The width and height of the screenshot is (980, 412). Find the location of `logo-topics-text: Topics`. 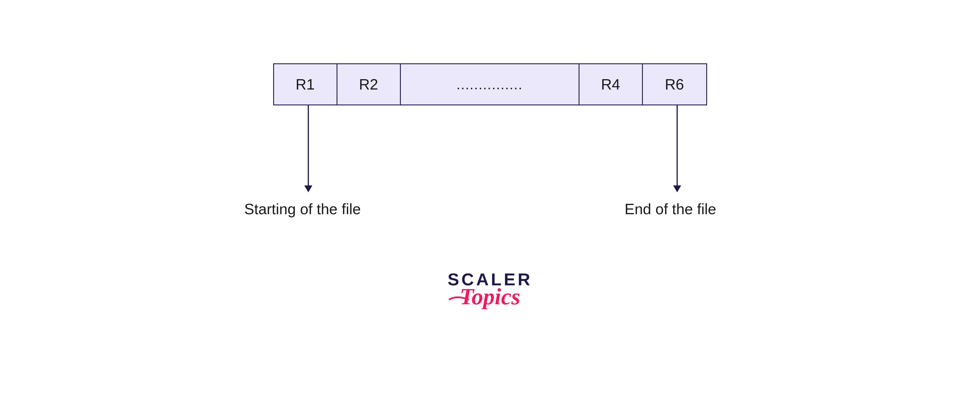

logo-topics-text: Topics is located at coordinates (490, 296).